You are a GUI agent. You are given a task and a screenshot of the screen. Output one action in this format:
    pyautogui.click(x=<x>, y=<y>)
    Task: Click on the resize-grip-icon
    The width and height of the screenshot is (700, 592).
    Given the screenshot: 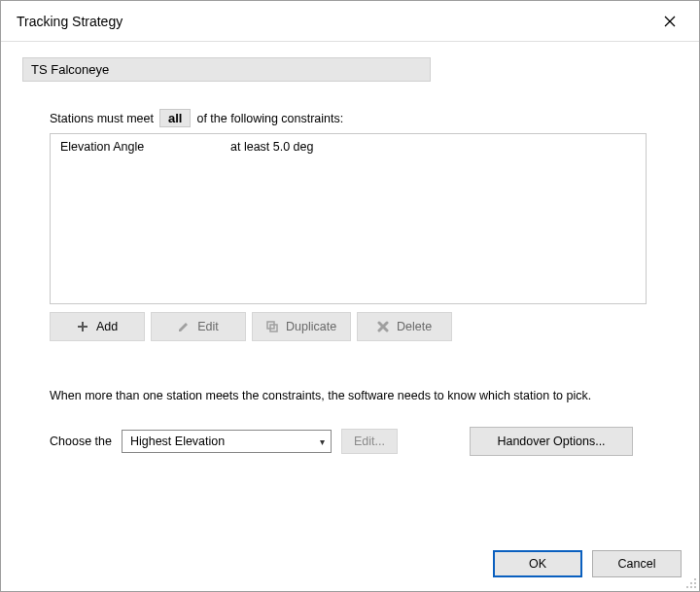 What is the action you would take?
    pyautogui.click(x=690, y=582)
    